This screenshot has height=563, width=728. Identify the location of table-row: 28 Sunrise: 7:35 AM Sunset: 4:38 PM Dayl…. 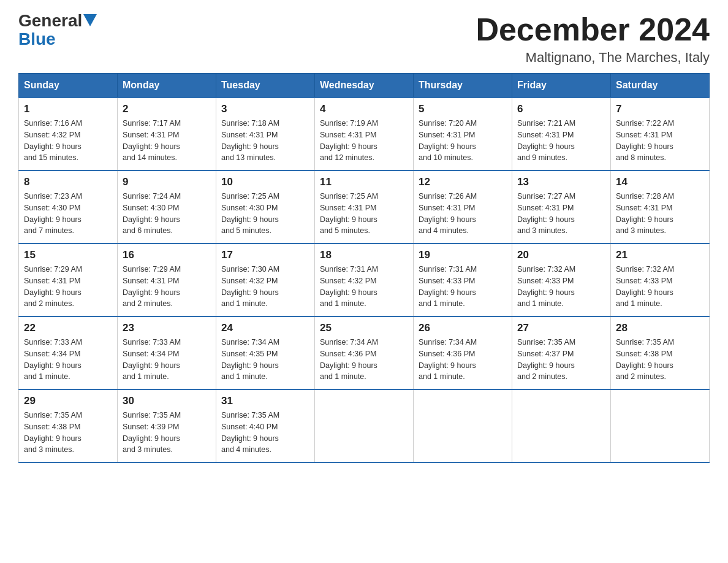
(661, 353).